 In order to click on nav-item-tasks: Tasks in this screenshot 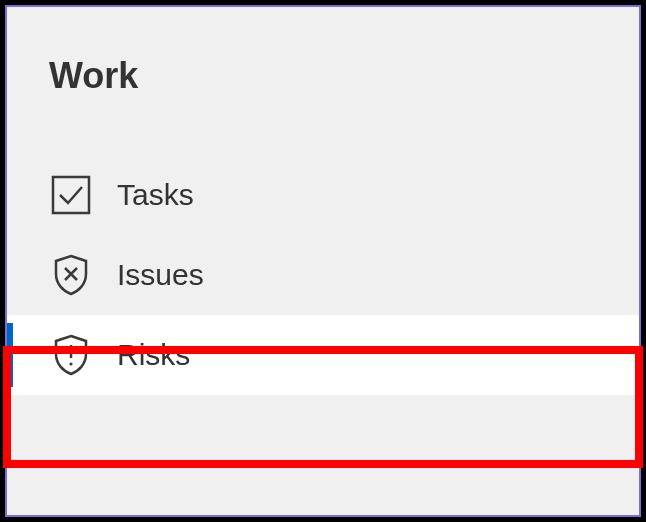, I will do `click(323, 195)`.